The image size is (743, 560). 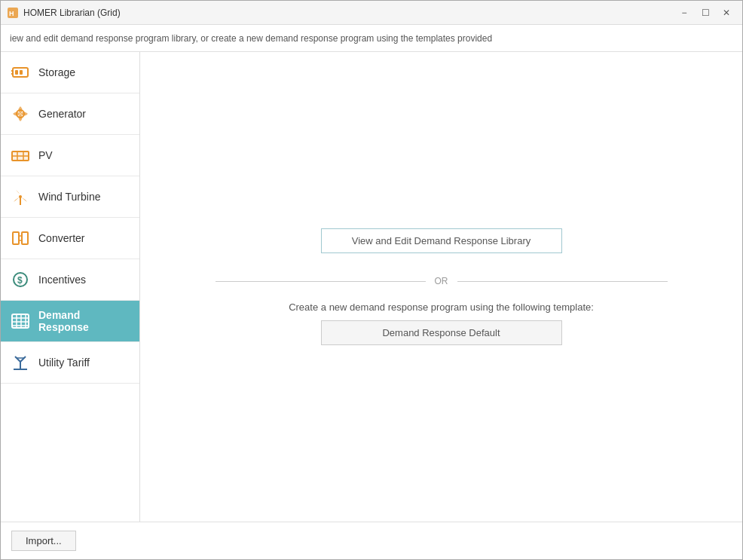 What do you see at coordinates (349, 13) in the screenshot?
I see `window-title: HOMER Librarian (Grid)` at bounding box center [349, 13].